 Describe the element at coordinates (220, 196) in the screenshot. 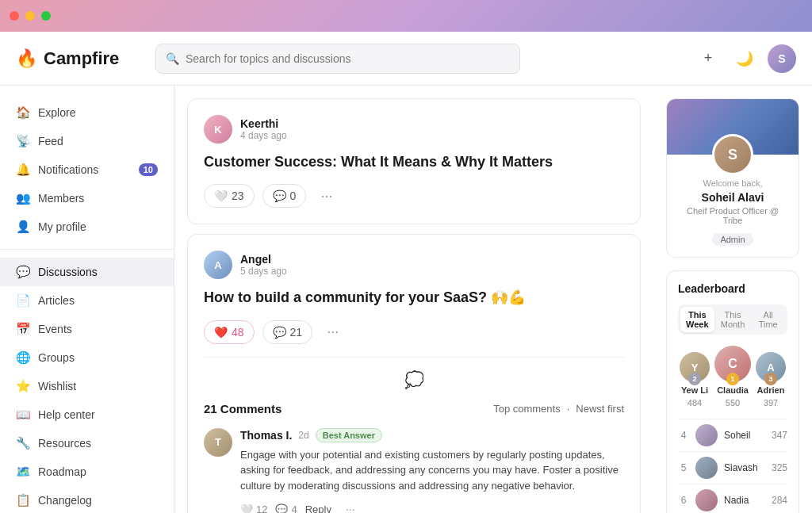

I see `heart-icon: 🤍` at that location.